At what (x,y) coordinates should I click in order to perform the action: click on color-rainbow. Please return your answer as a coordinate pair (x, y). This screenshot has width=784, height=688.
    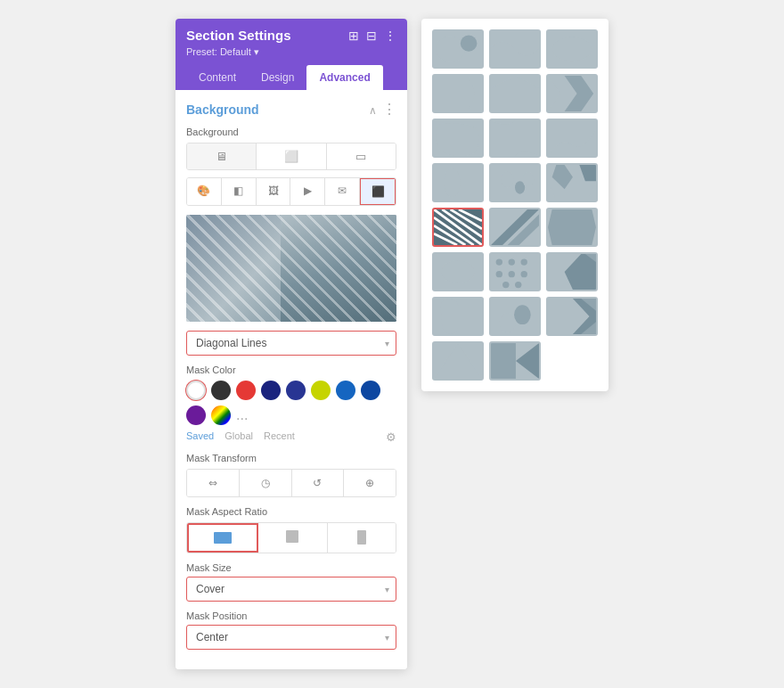
    Looking at the image, I should click on (221, 415).